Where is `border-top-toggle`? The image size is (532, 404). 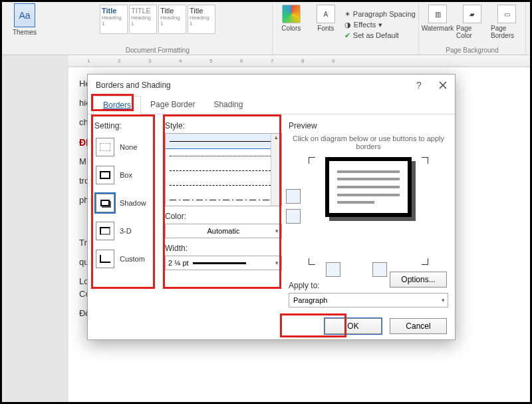 border-top-toggle is located at coordinates (293, 196).